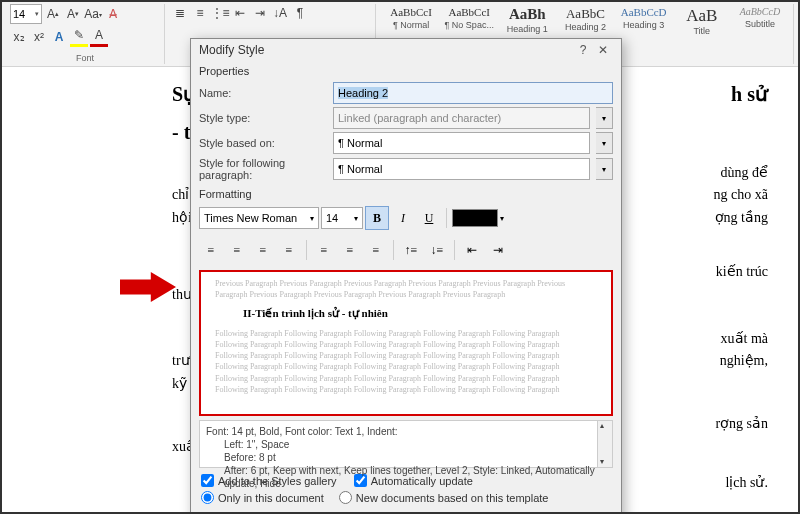 This screenshot has height=514, width=800. What do you see at coordinates (420, 314) in the screenshot?
I see `preview-heading-text: II-Tiến trình lịch sử - tự nhiên` at bounding box center [420, 314].